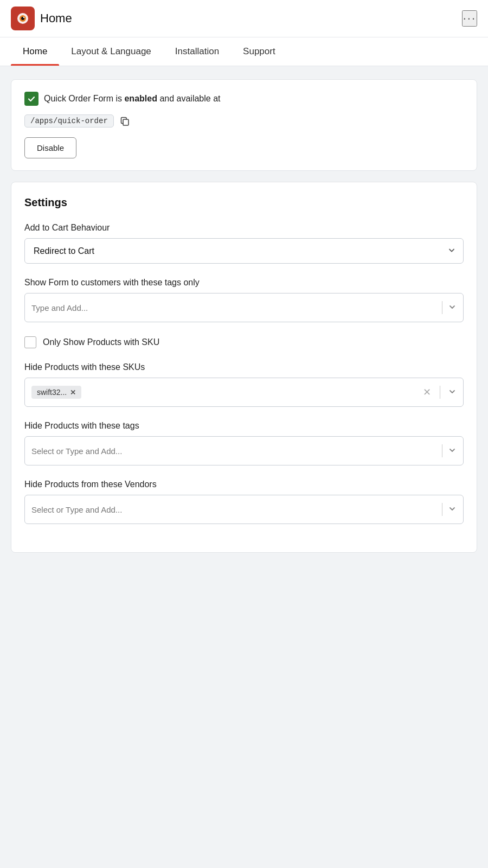  What do you see at coordinates (452, 451) in the screenshot?
I see `hide-tags-chevron-icon` at bounding box center [452, 451].